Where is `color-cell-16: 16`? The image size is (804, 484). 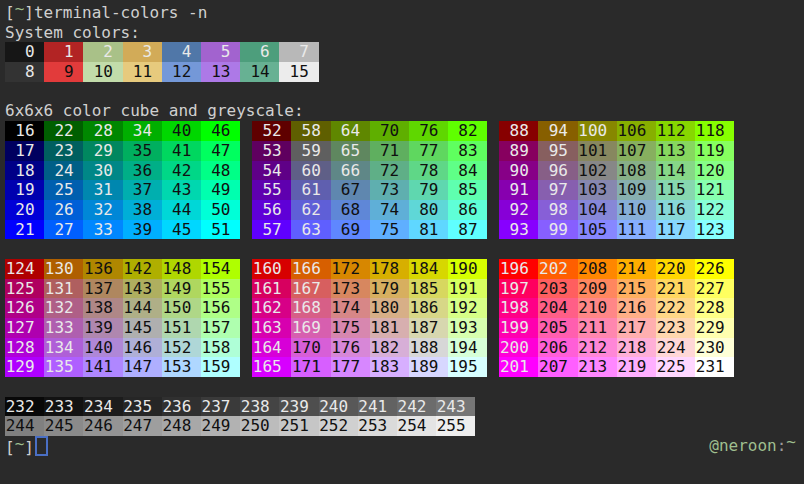 color-cell-16: 16 is located at coordinates (24, 131).